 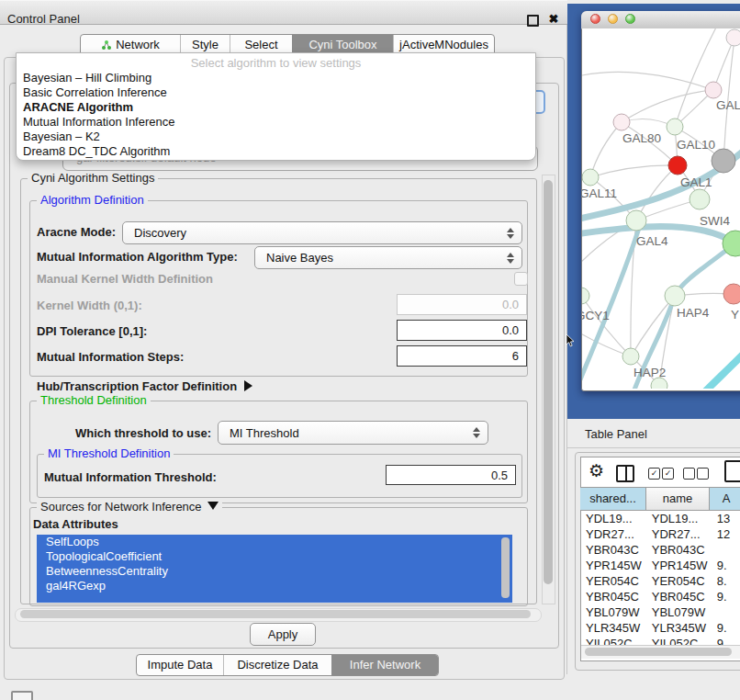 I want to click on attribute-item-gal4rgexp: gal4RGexp, so click(x=275, y=586).